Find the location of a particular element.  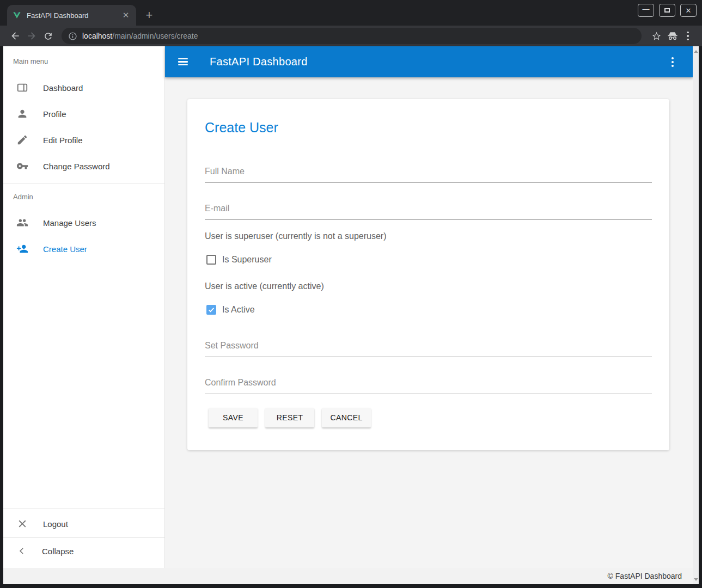

key-icon is located at coordinates (22, 166).